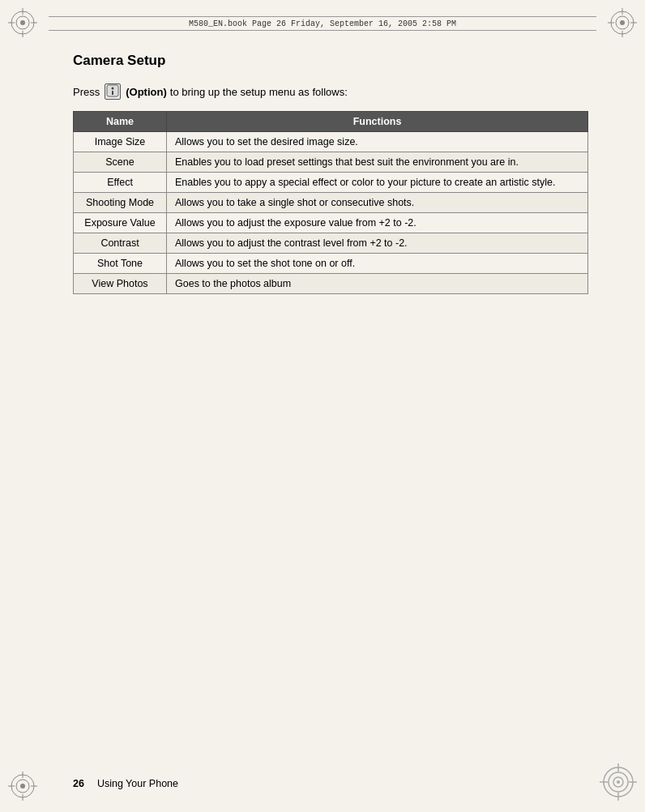  What do you see at coordinates (378, 143) in the screenshot?
I see `table-cell-function: Allows you to set the desired image size…` at bounding box center [378, 143].